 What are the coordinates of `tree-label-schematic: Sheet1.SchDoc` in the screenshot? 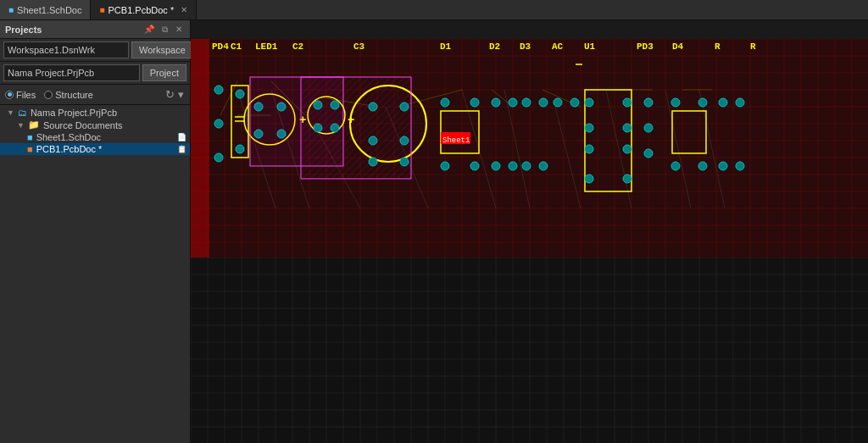 It's located at (106, 137).